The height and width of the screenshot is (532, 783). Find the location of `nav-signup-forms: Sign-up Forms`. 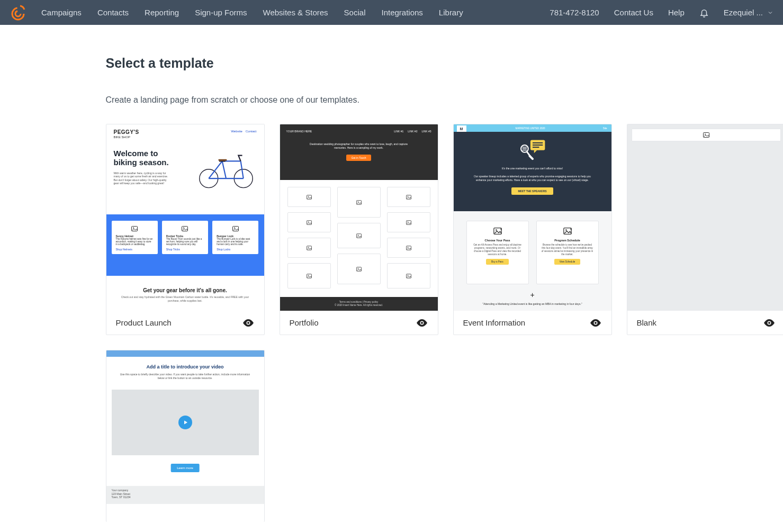

nav-signup-forms: Sign-up Forms is located at coordinates (221, 13).